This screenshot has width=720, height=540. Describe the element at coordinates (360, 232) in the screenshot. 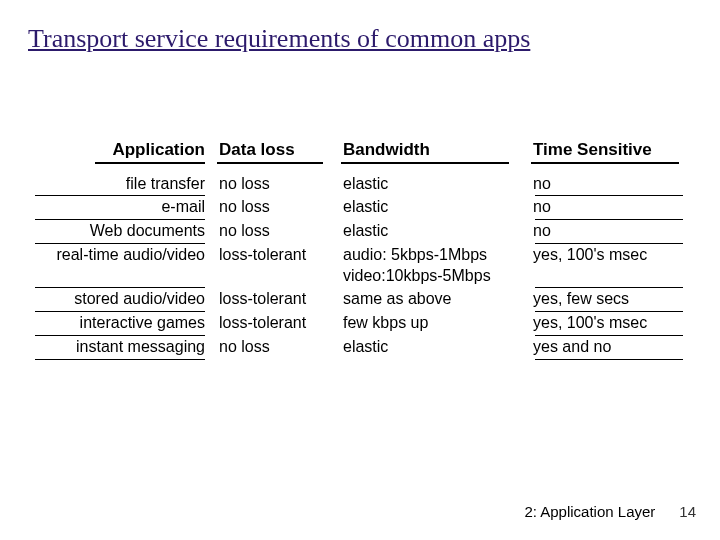

I see `table-row: Web documents no loss elastic no` at that location.